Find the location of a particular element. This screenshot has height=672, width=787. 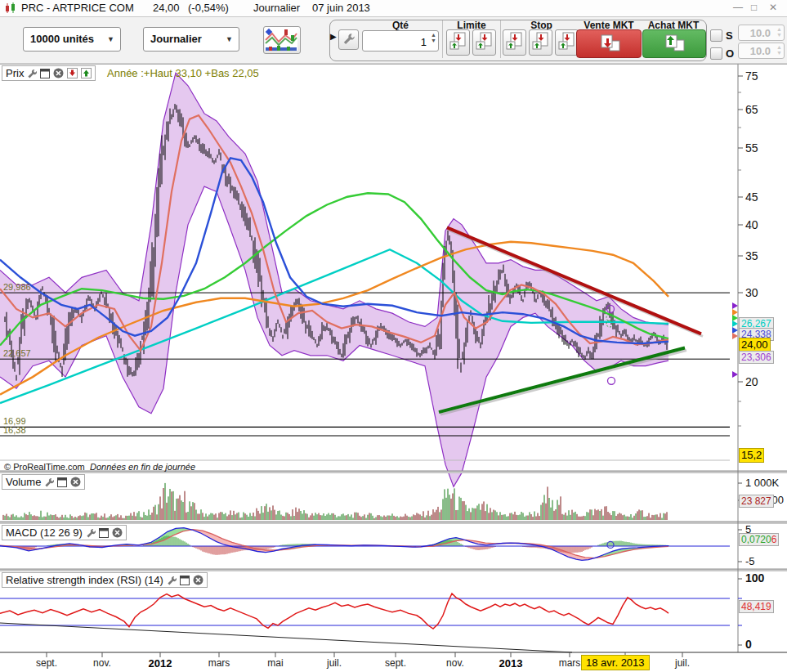

sell-arrow-icon is located at coordinates (72, 75).